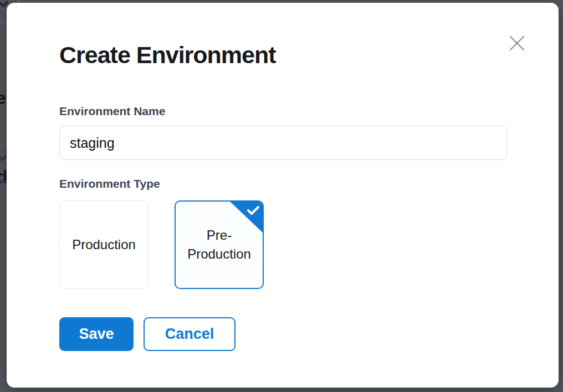 The image size is (563, 392). I want to click on environment-name-label: Environment Name, so click(112, 111).